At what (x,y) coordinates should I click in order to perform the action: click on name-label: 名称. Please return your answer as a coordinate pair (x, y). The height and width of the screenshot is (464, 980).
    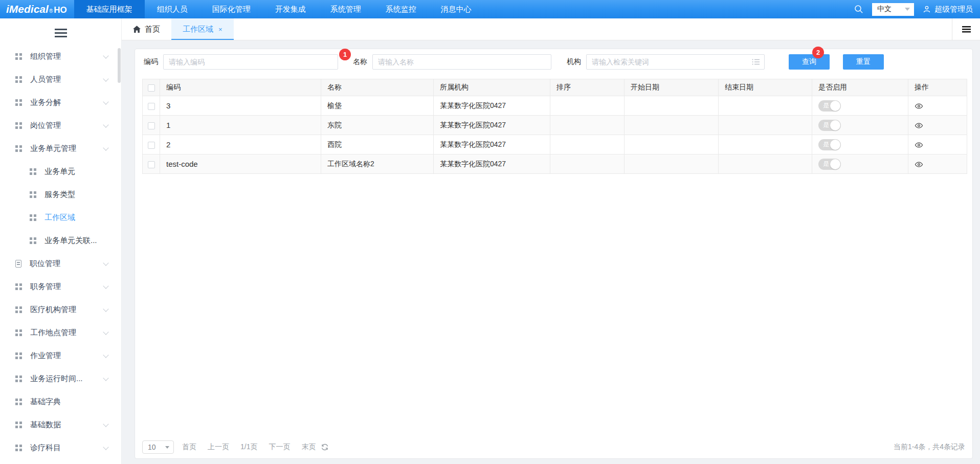
    Looking at the image, I should click on (360, 62).